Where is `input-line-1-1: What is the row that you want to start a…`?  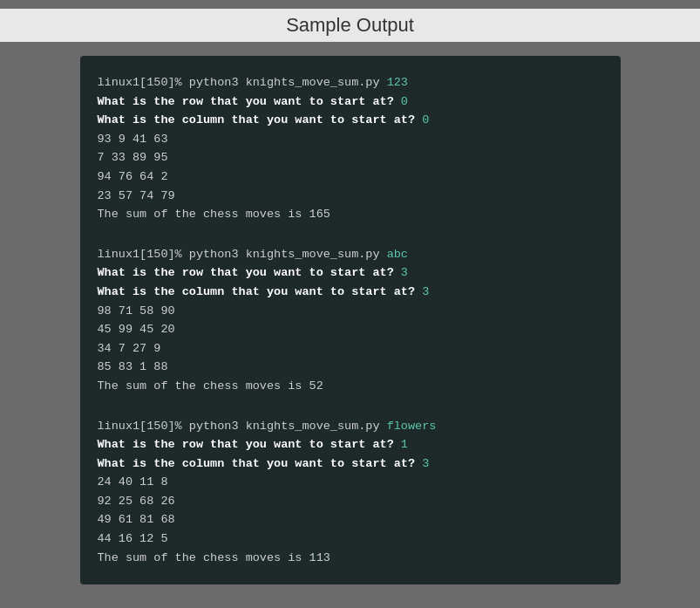 input-line-1-1: What is the row that you want to start a… is located at coordinates (350, 102).